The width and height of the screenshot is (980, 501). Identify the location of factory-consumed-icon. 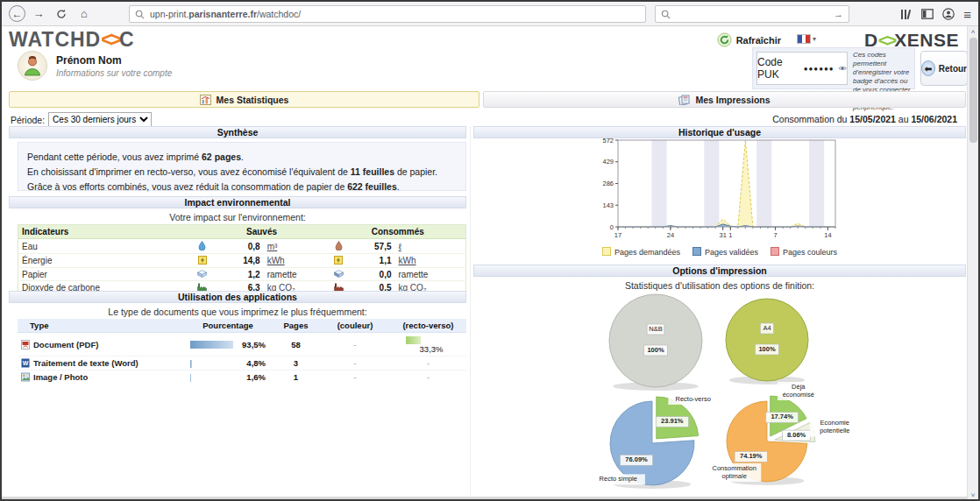
(338, 287).